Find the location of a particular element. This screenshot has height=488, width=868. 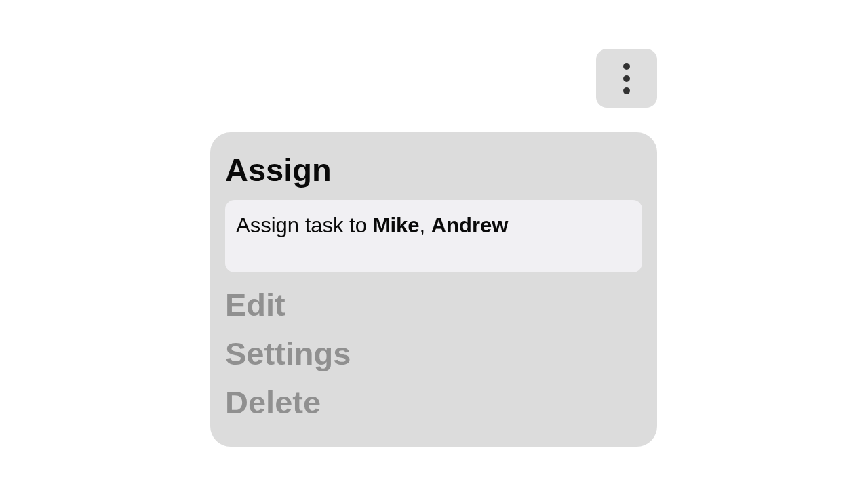

more-options-button is located at coordinates (627, 79).